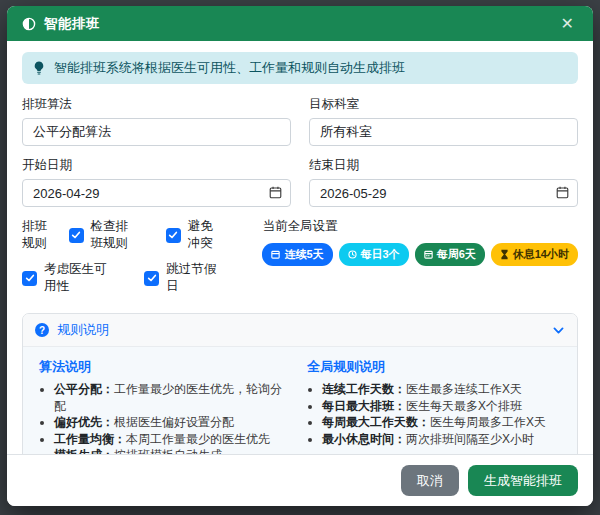 The height and width of the screenshot is (515, 600). What do you see at coordinates (534, 254) in the screenshot?
I see `min-rest-badge: 休息14小时` at bounding box center [534, 254].